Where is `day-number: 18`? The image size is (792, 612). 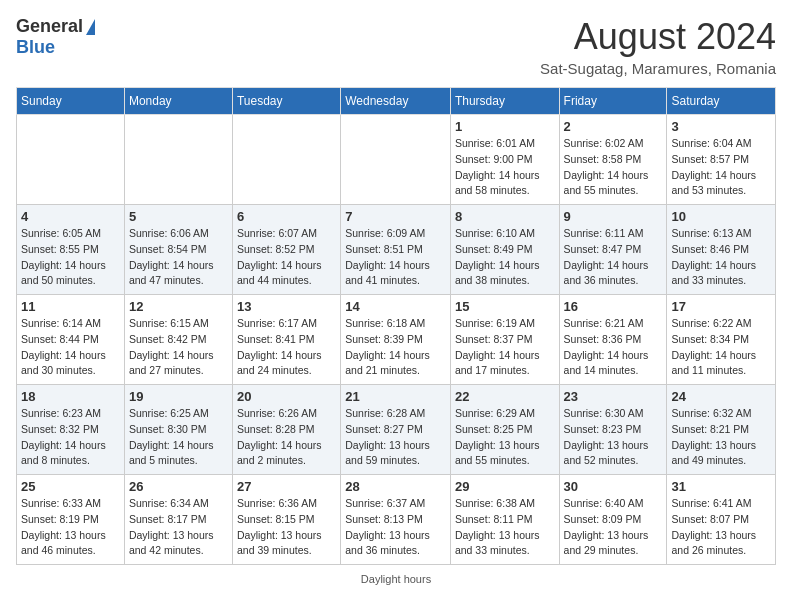
day-number: 18 is located at coordinates (70, 396).